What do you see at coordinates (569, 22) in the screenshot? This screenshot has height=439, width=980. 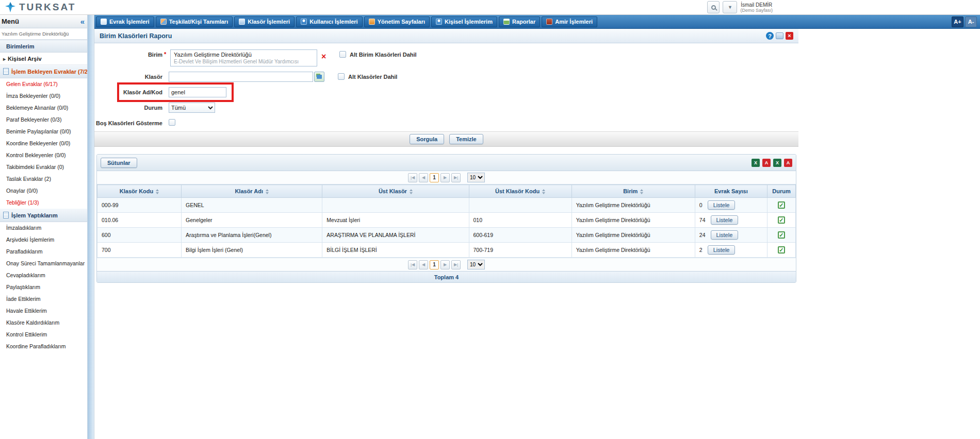 I see `tab-amir-islemleri: Amir İşlemleri` at bounding box center [569, 22].